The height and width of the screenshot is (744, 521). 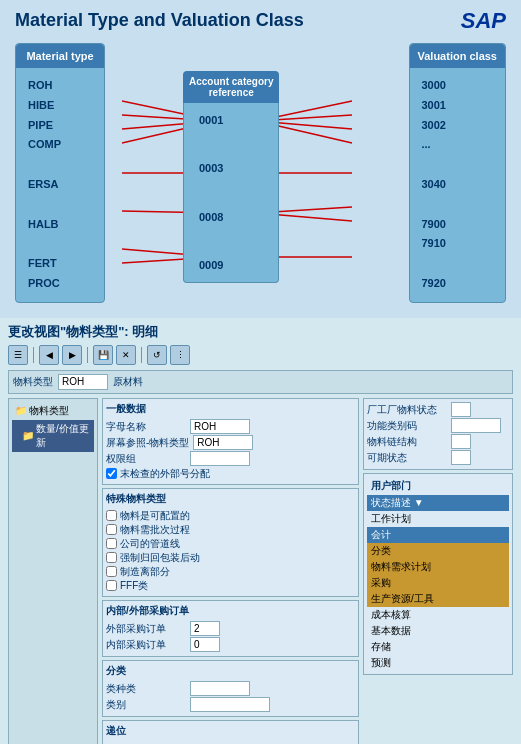 What do you see at coordinates (33, 382) in the screenshot?
I see `mat-type-label: 物料类型` at bounding box center [33, 382].